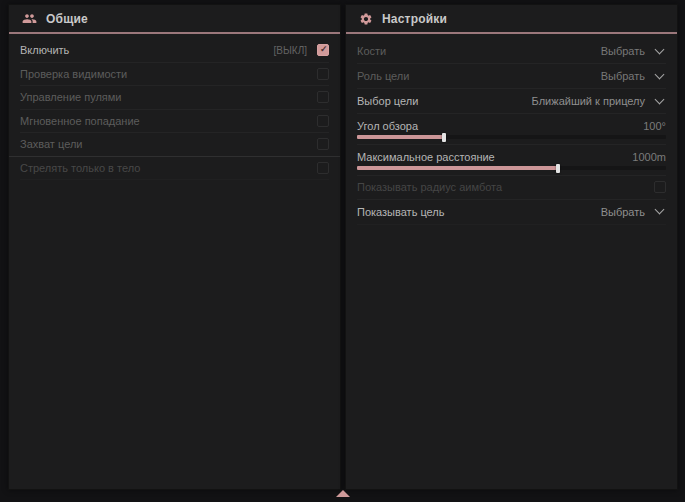  Describe the element at coordinates (323, 121) in the screenshot. I see `instant-checkbox` at that location.